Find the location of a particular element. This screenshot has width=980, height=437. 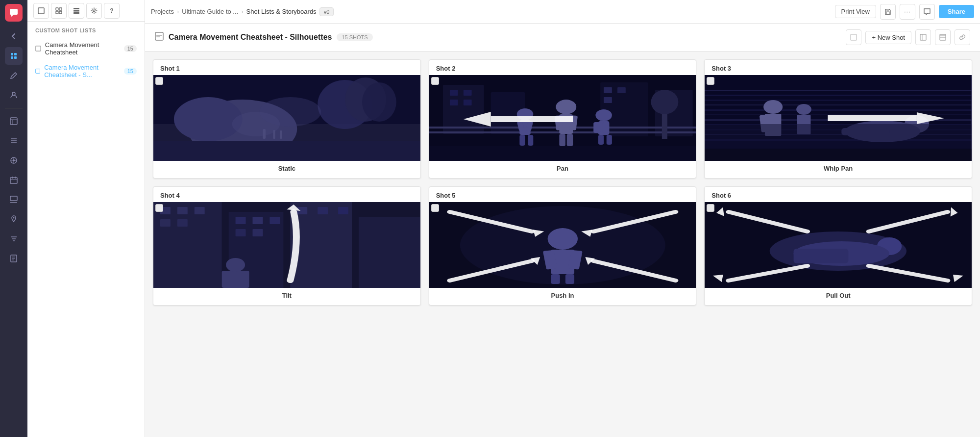

person-nav-icon is located at coordinates (14, 95).